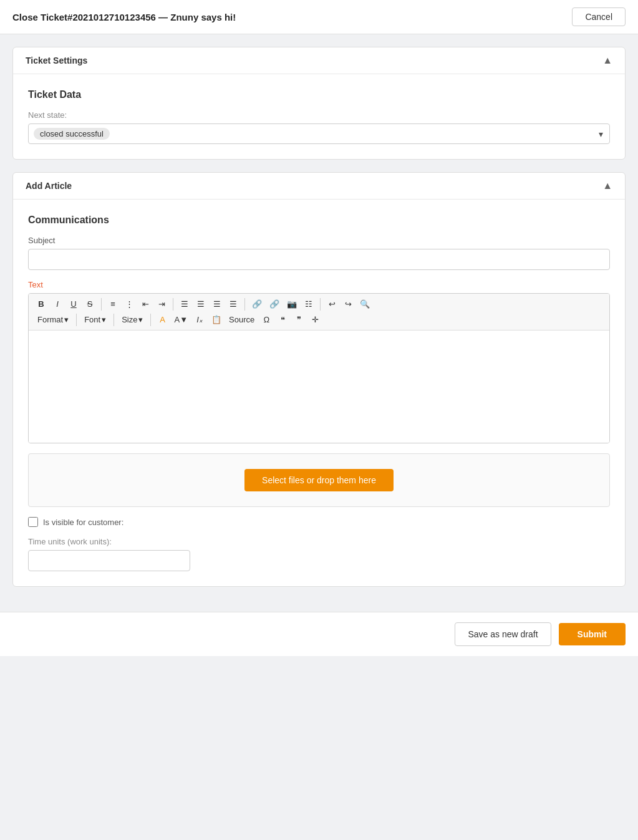  What do you see at coordinates (113, 304) in the screenshot?
I see `ordered-list-button: ≡` at bounding box center [113, 304].